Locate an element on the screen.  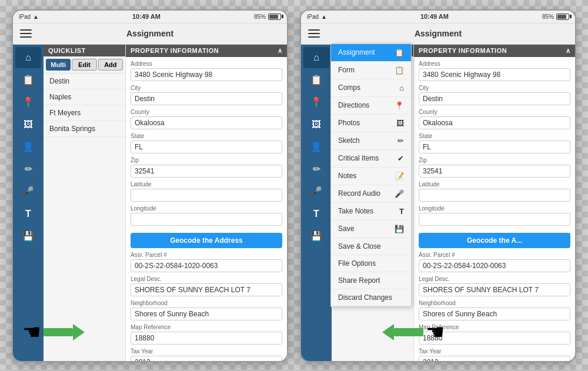
sidebar-icon-save-right: 💾 is located at coordinates (316, 236).